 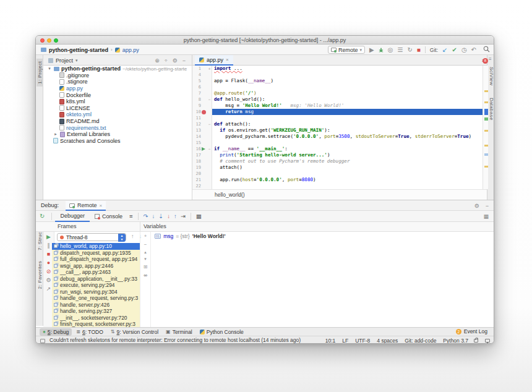 I want to click on history-button: ◷, so click(x=464, y=49).